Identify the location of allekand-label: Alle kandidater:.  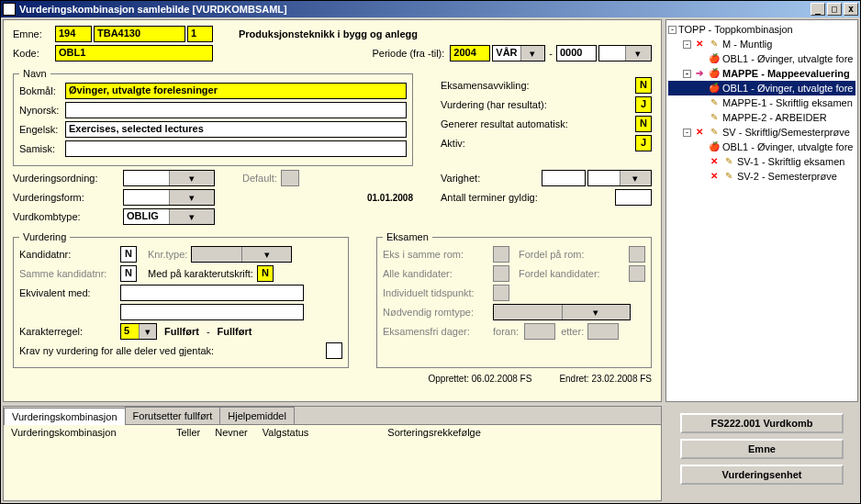
(438, 274).